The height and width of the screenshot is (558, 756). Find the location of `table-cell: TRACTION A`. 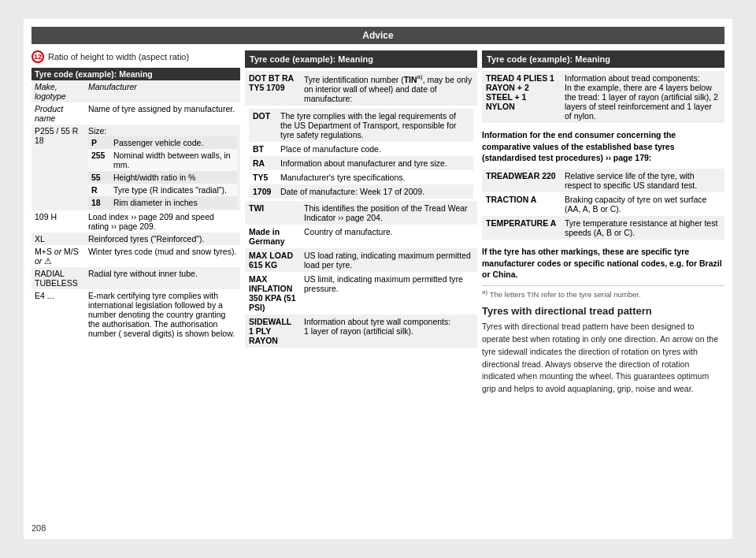

table-cell: TRACTION A is located at coordinates (521, 204).